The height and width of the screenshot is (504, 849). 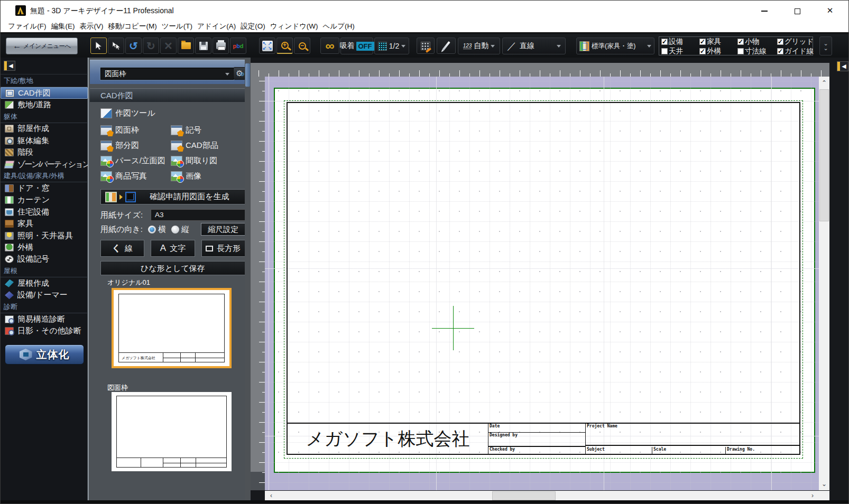 What do you see at coordinates (128, 113) in the screenshot?
I see `panel-item-draw-tools: 作図ツール` at bounding box center [128, 113].